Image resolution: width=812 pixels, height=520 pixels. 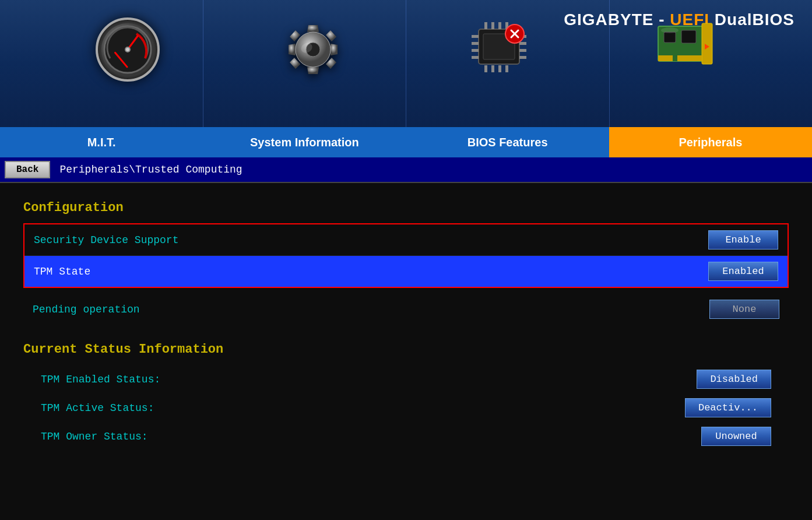 I want to click on config-box: Security Device Support Enable TPM State…, so click(x=406, y=255).